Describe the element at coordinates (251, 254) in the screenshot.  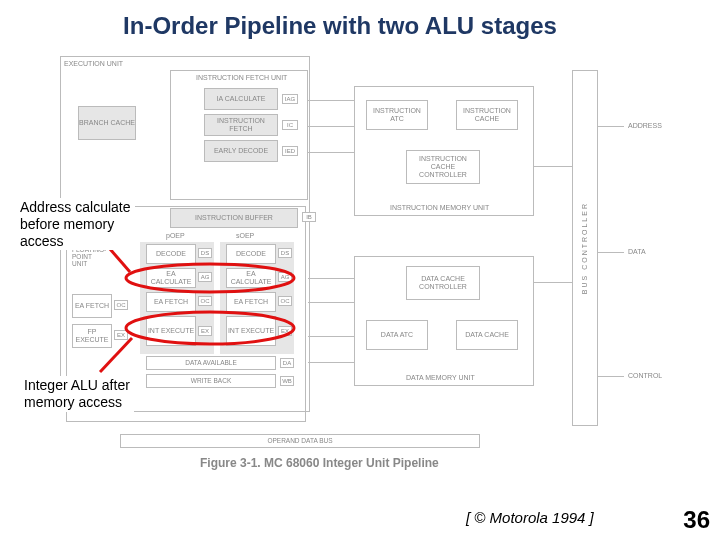
I see `soep-decode-box: DECODE` at that location.